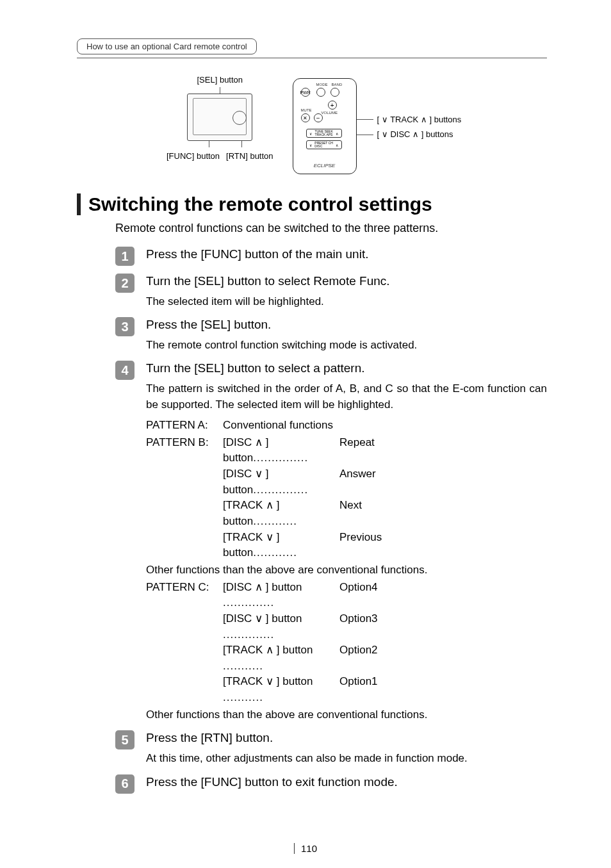 This screenshot has height=868, width=611. Describe the element at coordinates (220, 79) in the screenshot. I see `sel-button-label: [SEL] button` at that location.